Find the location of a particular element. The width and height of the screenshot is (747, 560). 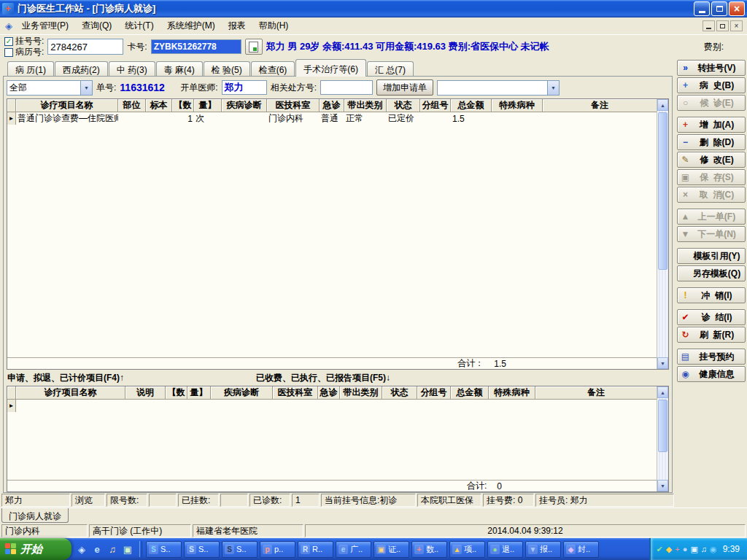

add-request-button: 增加申请单 is located at coordinates (405, 88).